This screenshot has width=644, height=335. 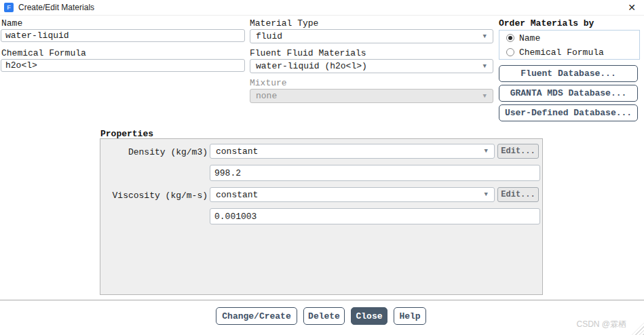 I want to click on delete-button: Delete, so click(x=324, y=316).